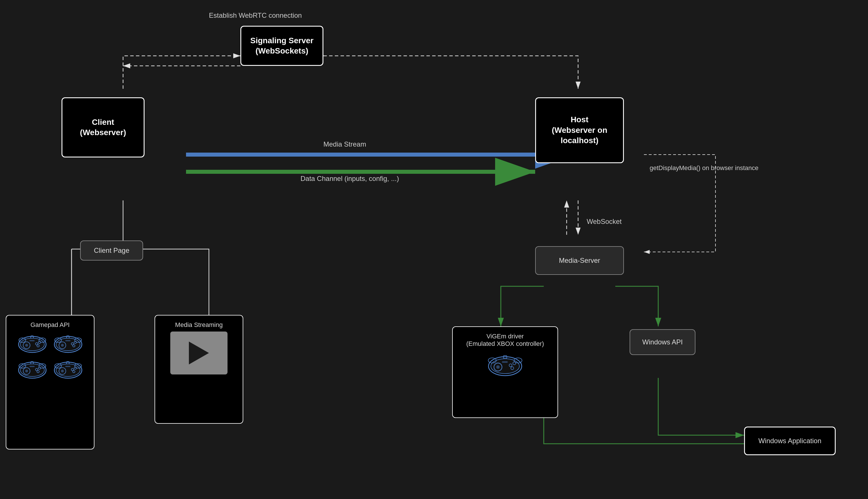 Image resolution: width=868 pixels, height=499 pixels. What do you see at coordinates (704, 168) in the screenshot?
I see `get-display-media-label: getDisplayMedia() on browser instance` at bounding box center [704, 168].